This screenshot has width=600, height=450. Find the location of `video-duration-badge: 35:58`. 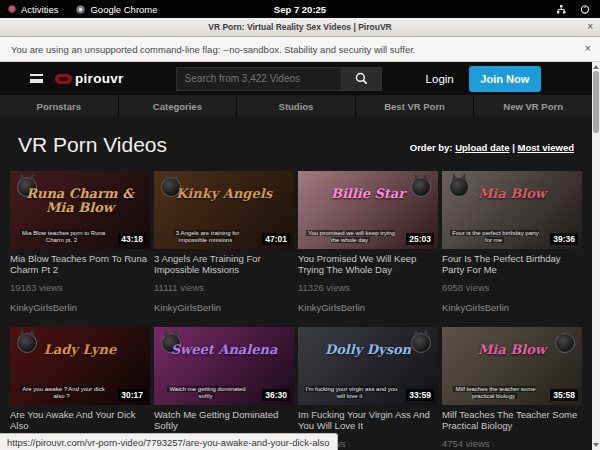

video-duration-badge: 35:58 is located at coordinates (564, 395).